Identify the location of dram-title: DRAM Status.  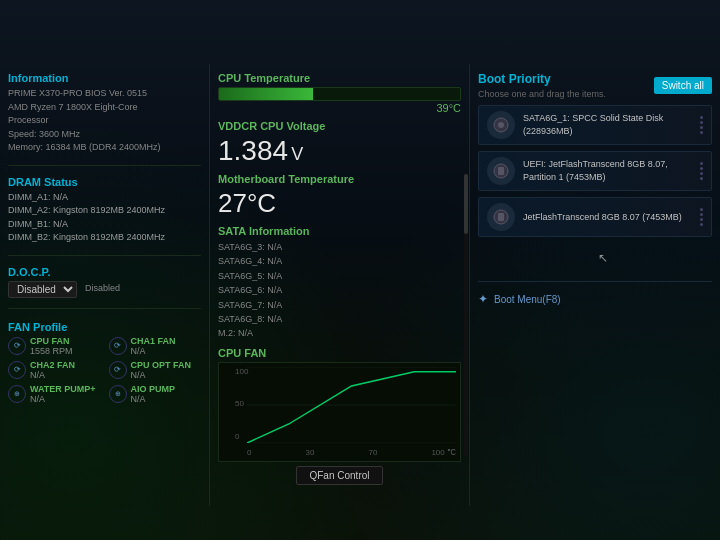
(104, 182).